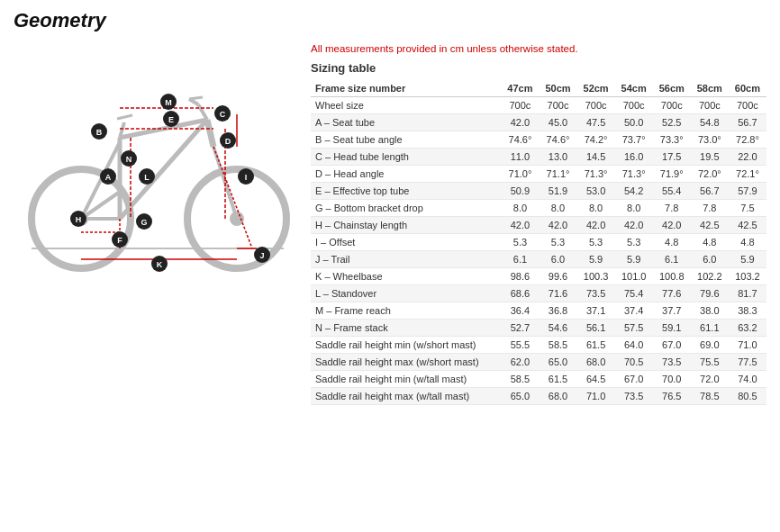 The width and height of the screenshot is (780, 532). What do you see at coordinates (539, 346) in the screenshot?
I see `table-row: Saddle rail height min (w/short mast)55.…` at bounding box center [539, 346].